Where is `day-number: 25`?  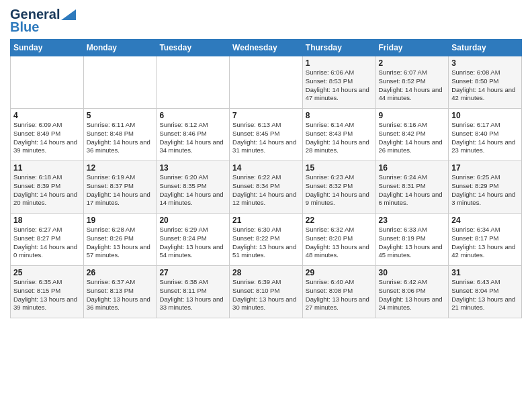
day-number: 25 is located at coordinates (47, 273).